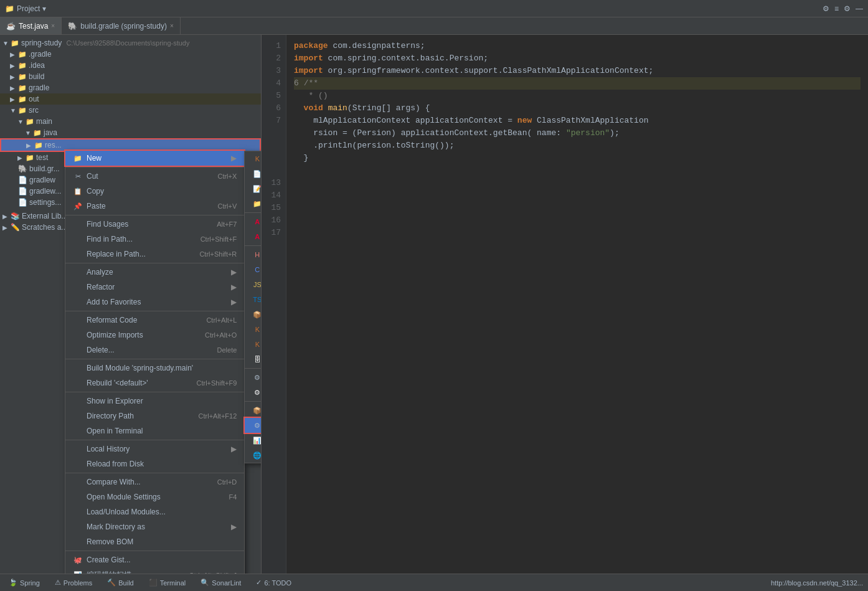  I want to click on submenu-kotlin-script: K Kotlin Script, so click(253, 329).